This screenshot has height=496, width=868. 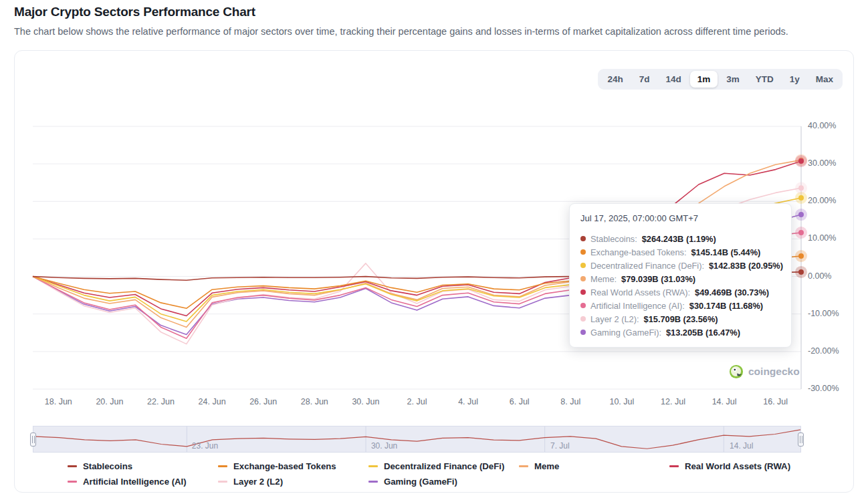 What do you see at coordinates (801, 198) in the screenshot?
I see `endpoint-marker-decentralized-finance-defi` at bounding box center [801, 198].